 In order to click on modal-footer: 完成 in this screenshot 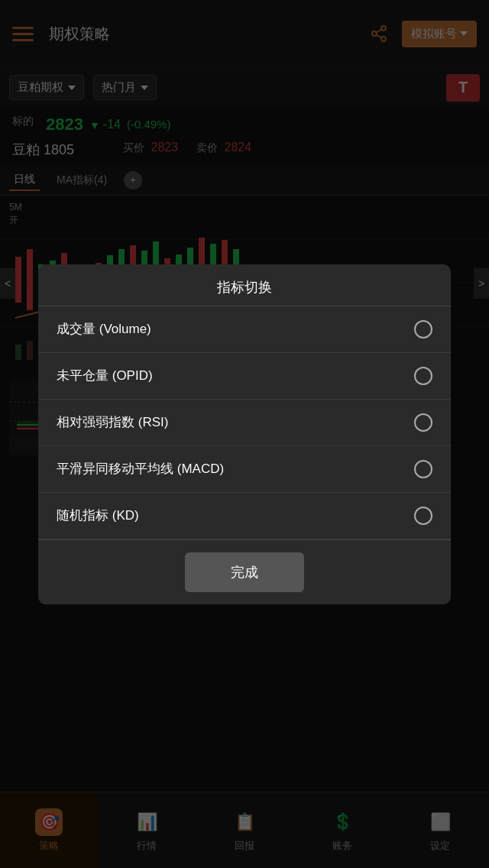, I will do `click(244, 572)`.